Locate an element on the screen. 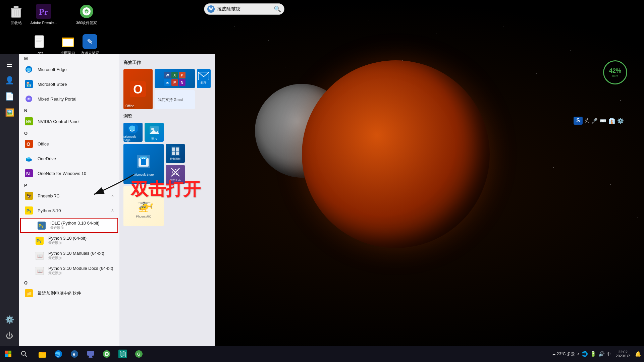  taskbar-file-explorer is located at coordinates (42, 354).